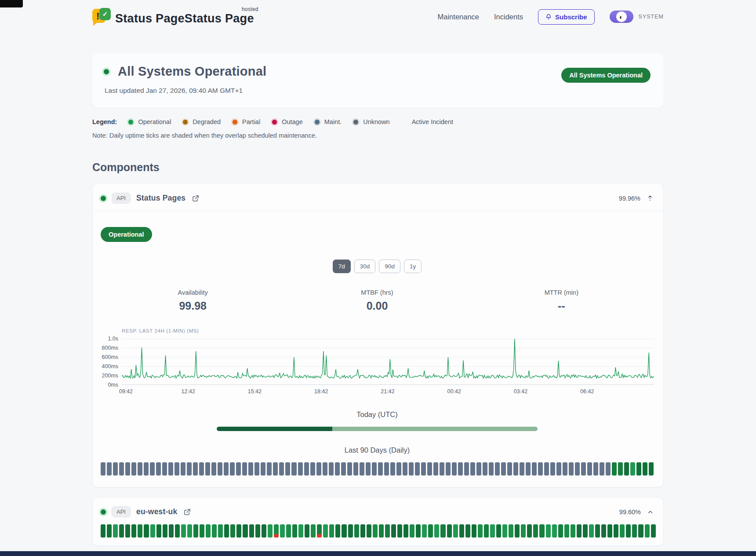 This screenshot has height=556, width=756. Describe the element at coordinates (365, 267) in the screenshot. I see `range-button-30d: 30d` at that location.